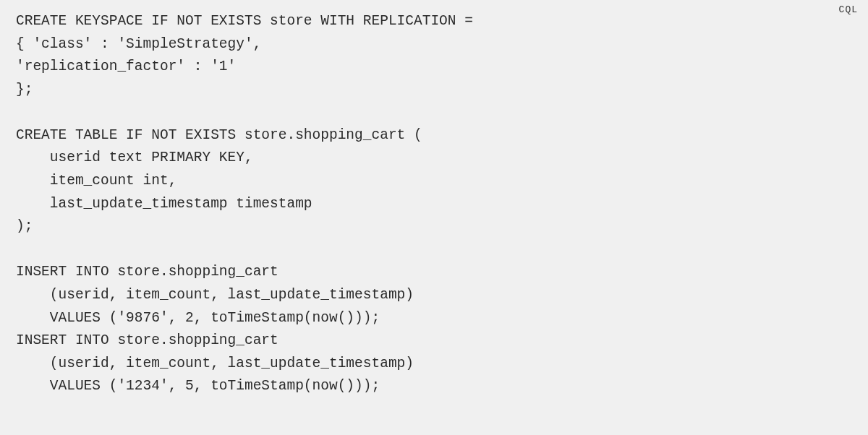 This screenshot has height=435, width=868. I want to click on language-badge: CQL, so click(848, 10).